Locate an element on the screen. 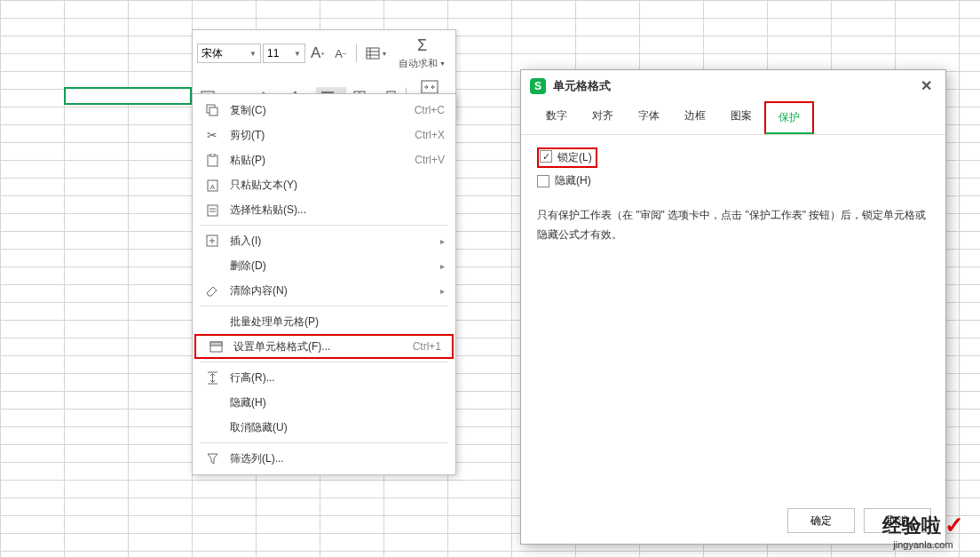  menu-paste: 粘贴(P) Ctrl+V is located at coordinates (324, 160).